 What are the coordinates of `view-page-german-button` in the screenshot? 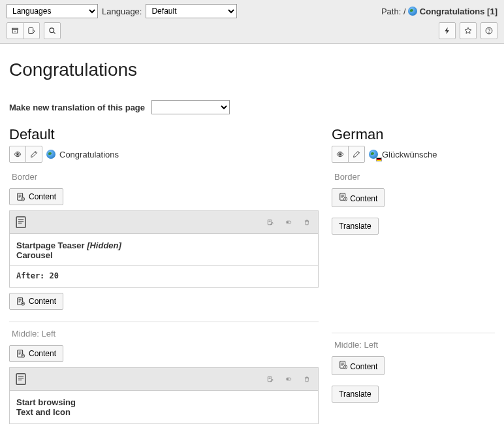 It's located at (340, 154).